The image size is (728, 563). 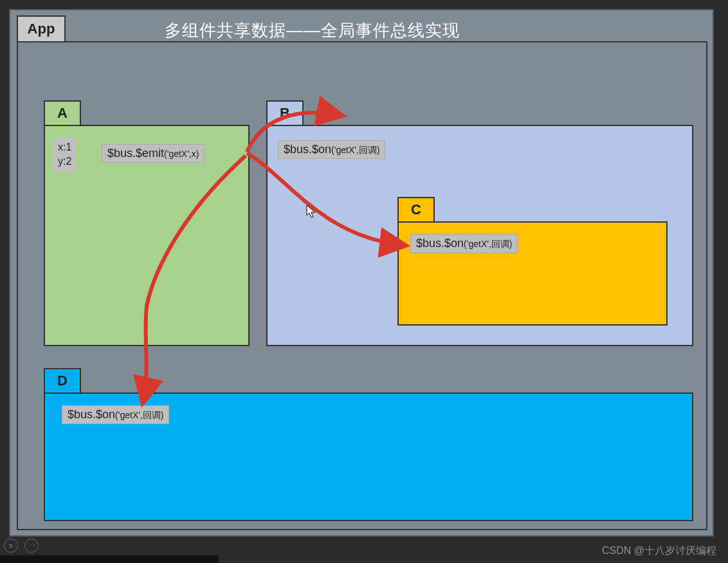 What do you see at coordinates (313, 31) in the screenshot?
I see `diagram-title: 多组件共享数据——全局事件总线实现` at bounding box center [313, 31].